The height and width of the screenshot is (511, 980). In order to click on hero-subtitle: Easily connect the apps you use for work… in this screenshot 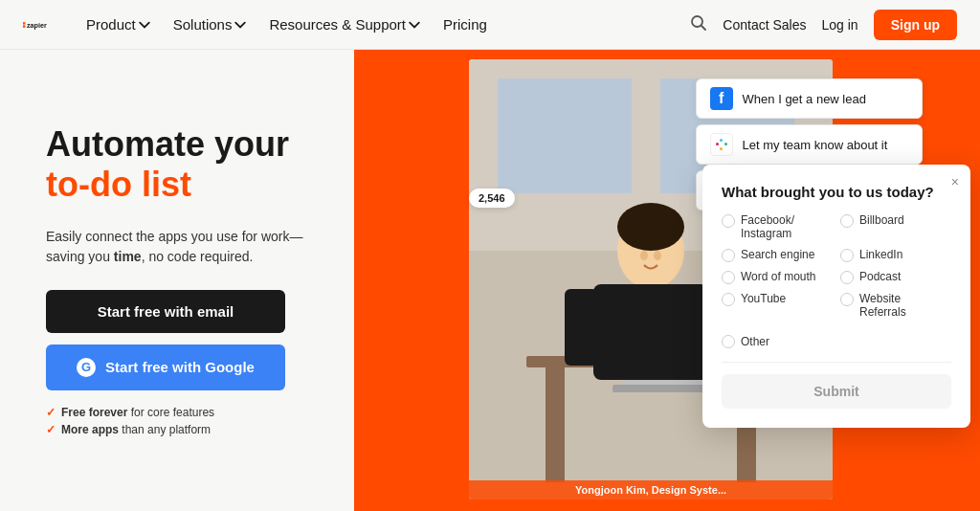, I will do `click(177, 247)`.